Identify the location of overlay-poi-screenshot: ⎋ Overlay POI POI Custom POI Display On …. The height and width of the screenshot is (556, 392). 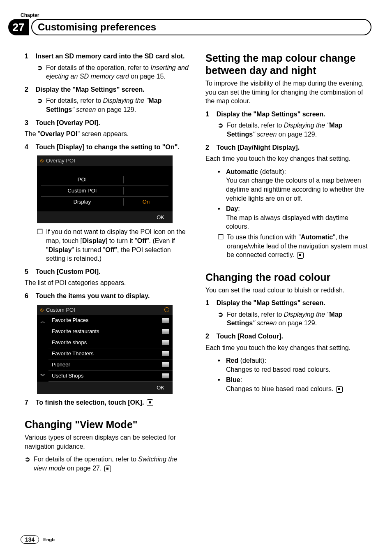
(105, 189).